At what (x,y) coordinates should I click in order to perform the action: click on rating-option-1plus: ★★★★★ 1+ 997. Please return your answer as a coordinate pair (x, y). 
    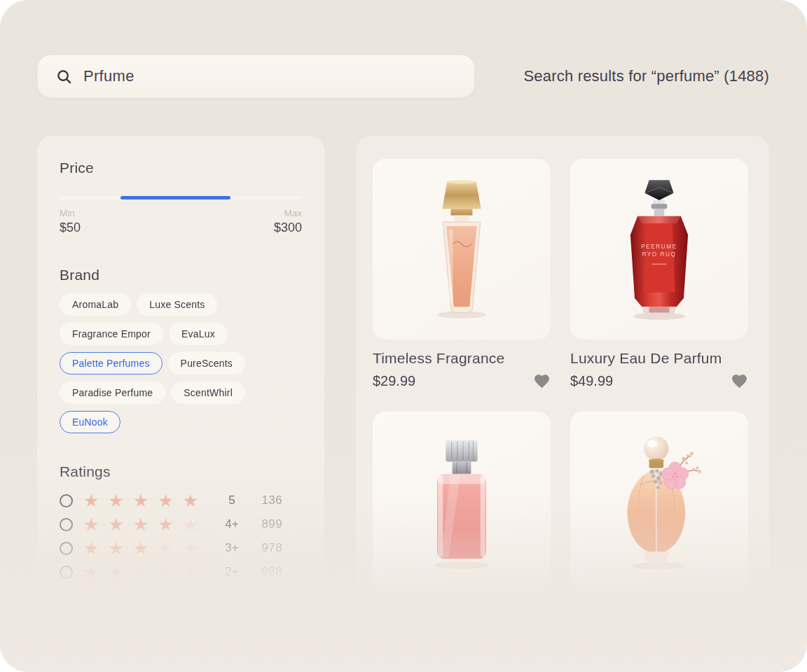
    Looking at the image, I should click on (181, 596).